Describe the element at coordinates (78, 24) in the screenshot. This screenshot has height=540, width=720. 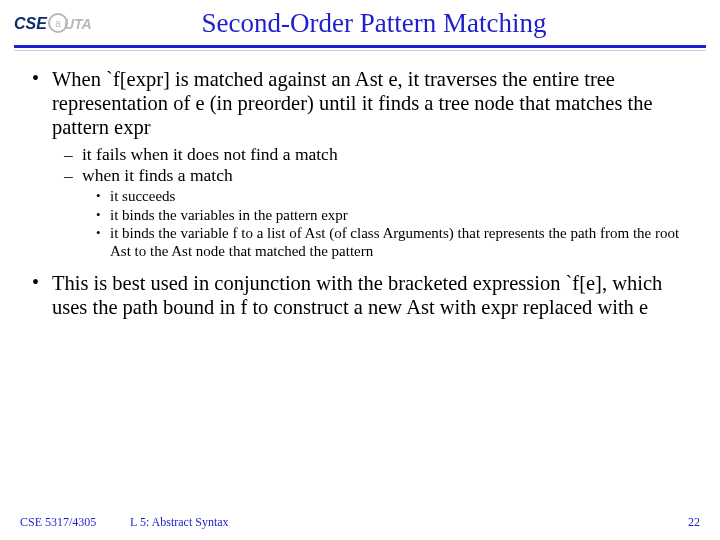
I see `svg-text: UTA` at that location.